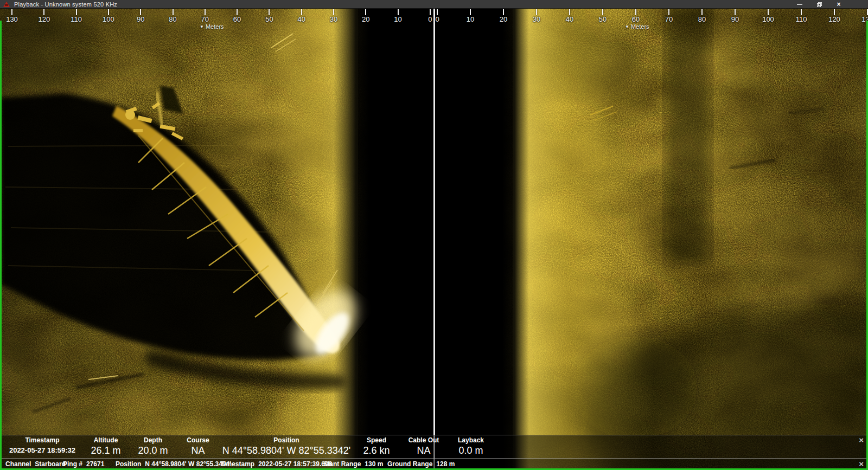  What do you see at coordinates (421, 464) in the screenshot?
I see `status-ground-range: Ground Range128 m` at bounding box center [421, 464].